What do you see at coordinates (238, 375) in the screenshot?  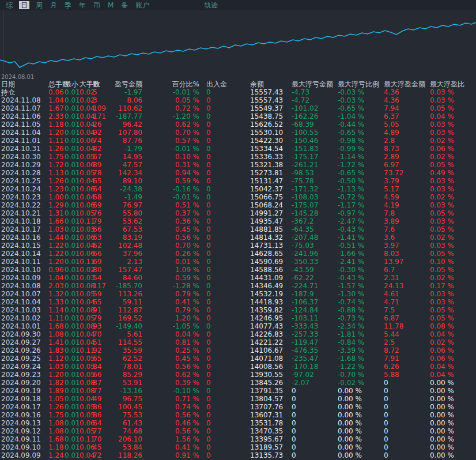 I see `table-row: 2024.09.231.200.010.056685.290.62 %01393…` at bounding box center [238, 375].